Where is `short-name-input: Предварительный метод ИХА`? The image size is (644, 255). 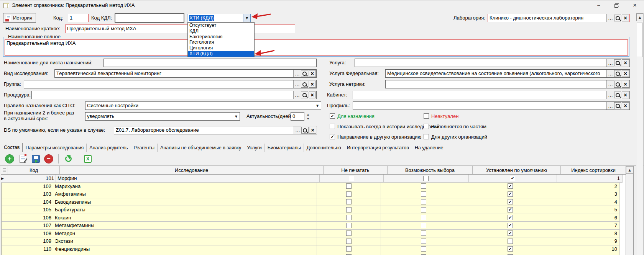 short-name-input: Предварительный метод ИХА is located at coordinates (180, 29).